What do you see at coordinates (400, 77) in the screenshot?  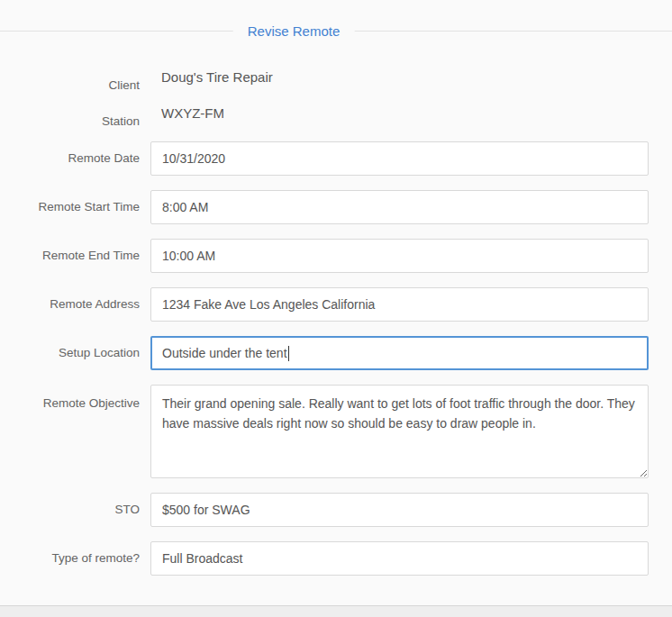 I see `client-value: Doug's Tire Repair` at bounding box center [400, 77].